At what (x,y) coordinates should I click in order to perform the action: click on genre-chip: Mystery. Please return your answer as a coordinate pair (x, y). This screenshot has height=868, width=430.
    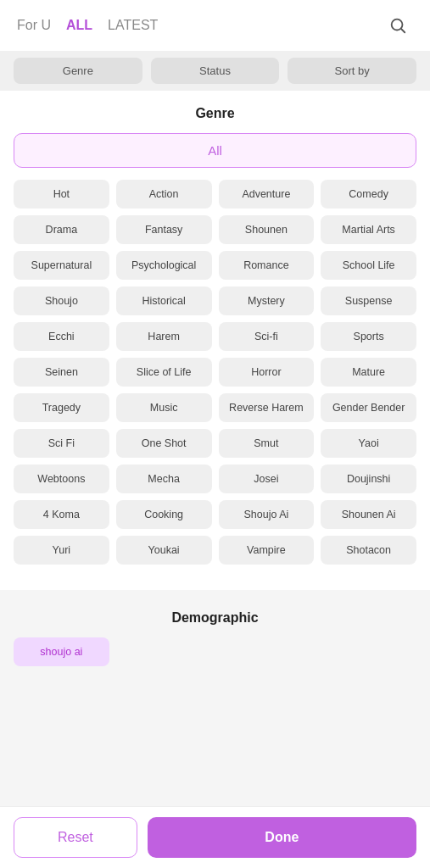
    Looking at the image, I should click on (266, 301).